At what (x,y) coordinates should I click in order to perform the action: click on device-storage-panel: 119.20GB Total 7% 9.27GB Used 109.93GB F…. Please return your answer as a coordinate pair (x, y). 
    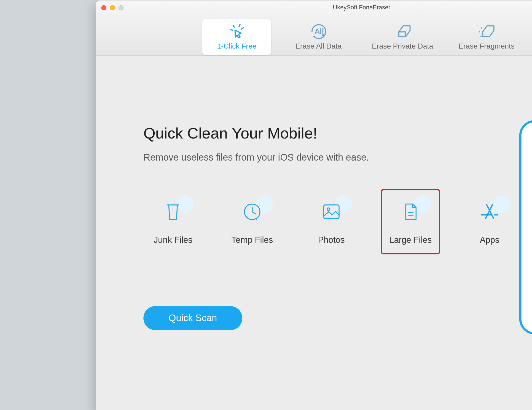
    Looking at the image, I should click on (525, 234).